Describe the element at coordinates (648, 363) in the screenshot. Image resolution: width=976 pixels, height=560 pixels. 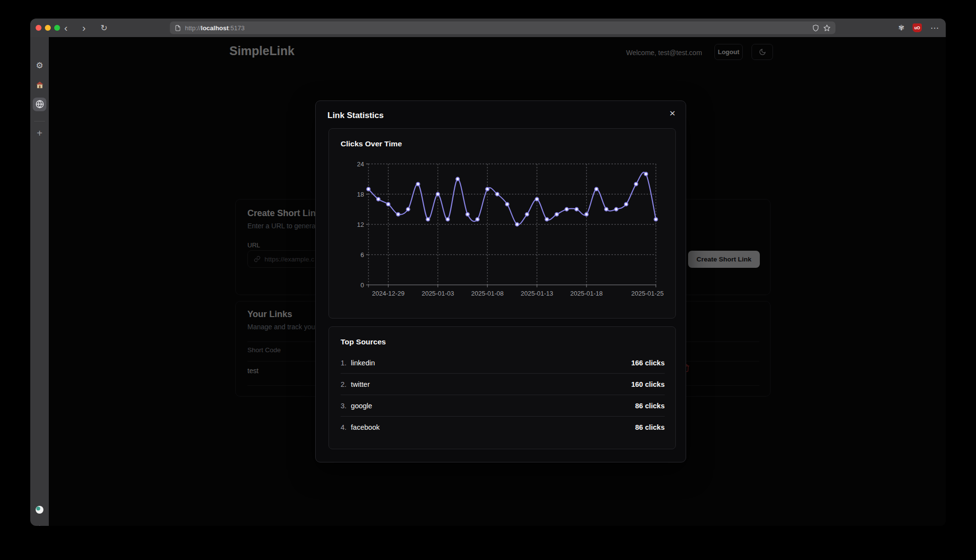
I see `source-clicks: 166 clicks` at that location.